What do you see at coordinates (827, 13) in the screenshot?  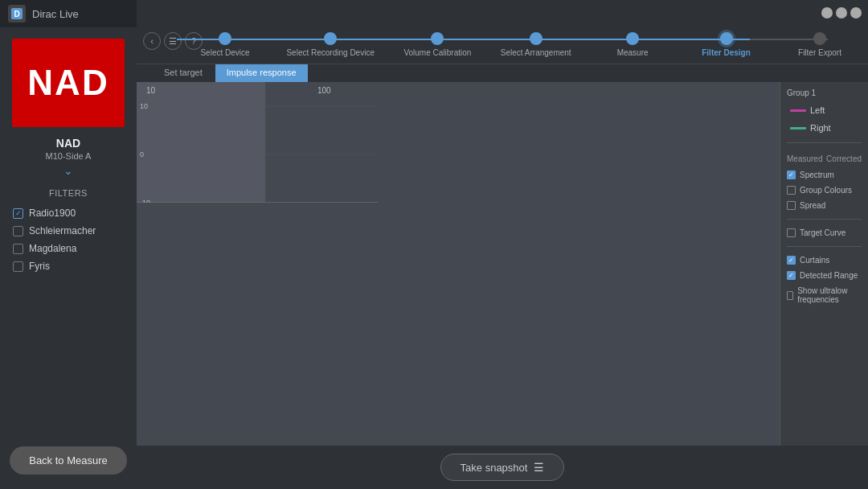 I see `window-minimize-button` at bounding box center [827, 13].